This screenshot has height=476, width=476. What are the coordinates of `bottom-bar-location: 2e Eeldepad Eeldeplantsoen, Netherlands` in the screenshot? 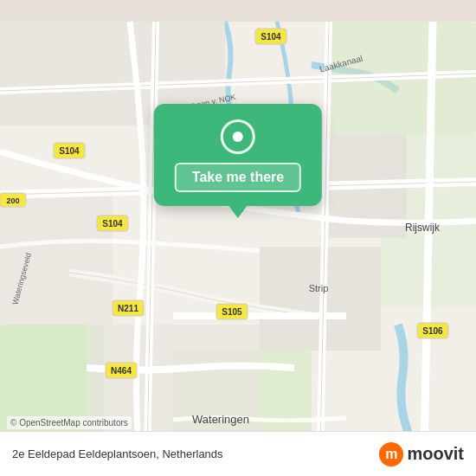 It's located at (118, 453).